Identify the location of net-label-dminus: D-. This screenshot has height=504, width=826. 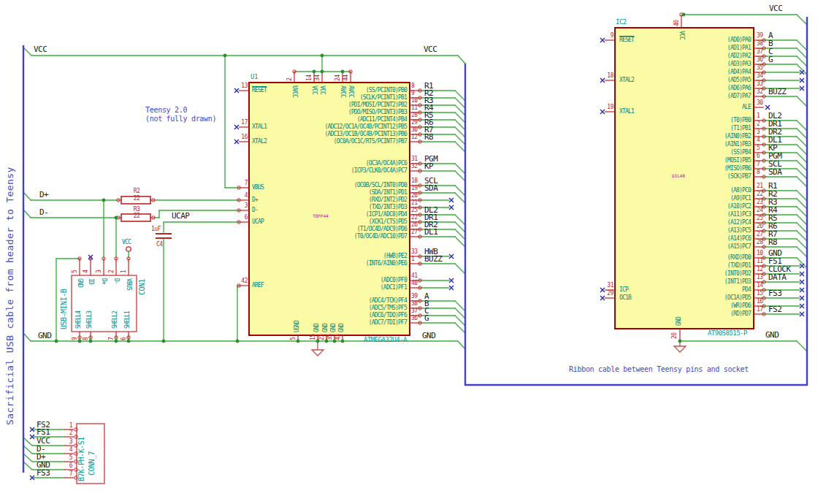
(44, 212).